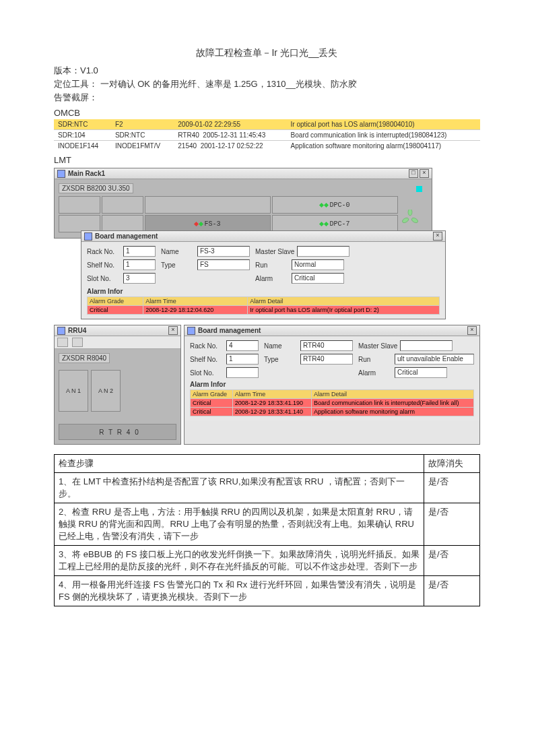 The image size is (534, 756). Describe the element at coordinates (243, 174) in the screenshot. I see `main-rack-titlebar: Main Rack1 □ ×` at that location.